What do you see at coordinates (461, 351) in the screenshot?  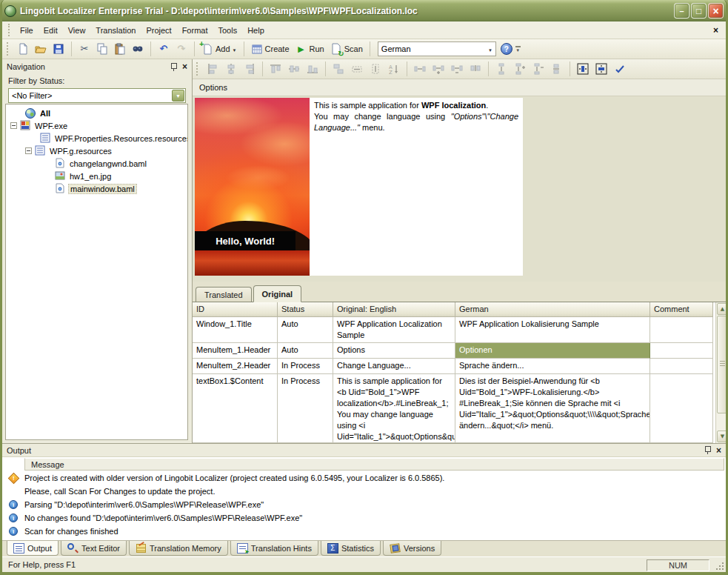 I see `table-row: MenuItem_1.Header Auto Options Optionen` at bounding box center [461, 351].